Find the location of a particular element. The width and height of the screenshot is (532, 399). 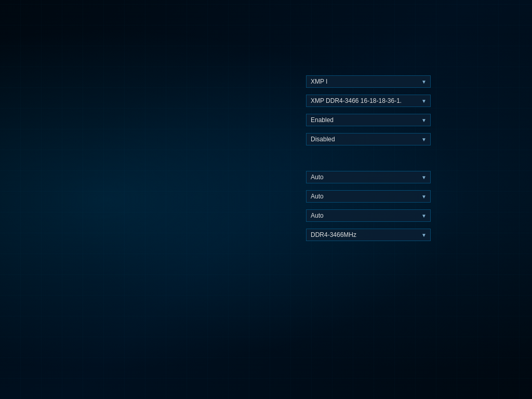

ai-overclock-tuner-select: Auto Manual XMP I XMP II is located at coordinates (368, 82).